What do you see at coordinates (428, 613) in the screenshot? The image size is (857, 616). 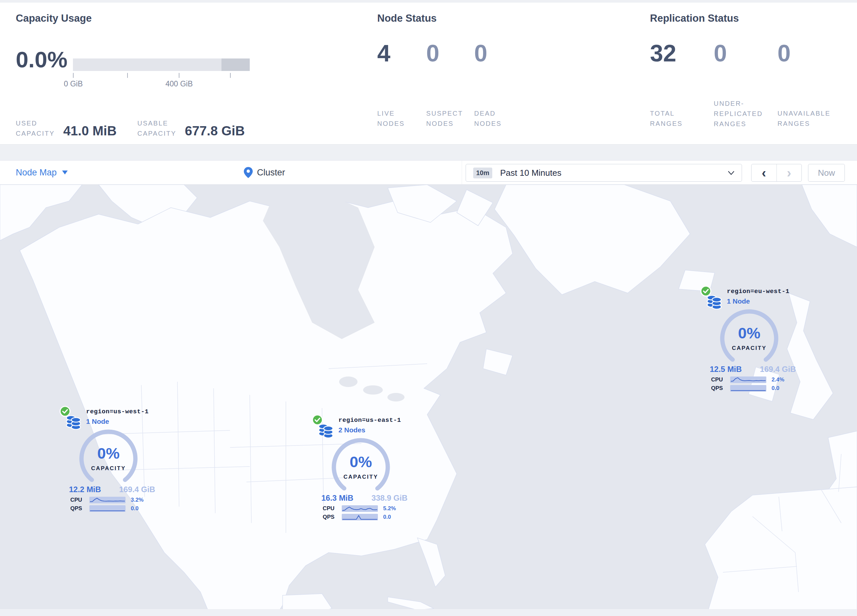 I see `map-bottom-strip` at bounding box center [428, 613].